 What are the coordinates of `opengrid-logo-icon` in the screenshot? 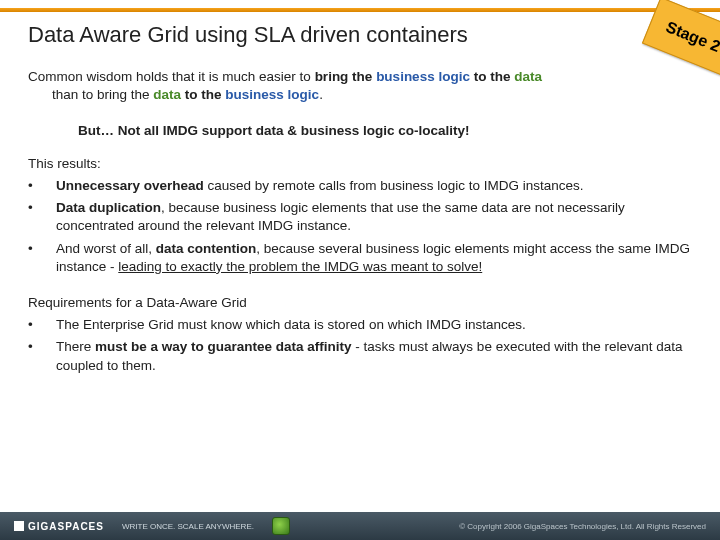 It's located at (281, 526).